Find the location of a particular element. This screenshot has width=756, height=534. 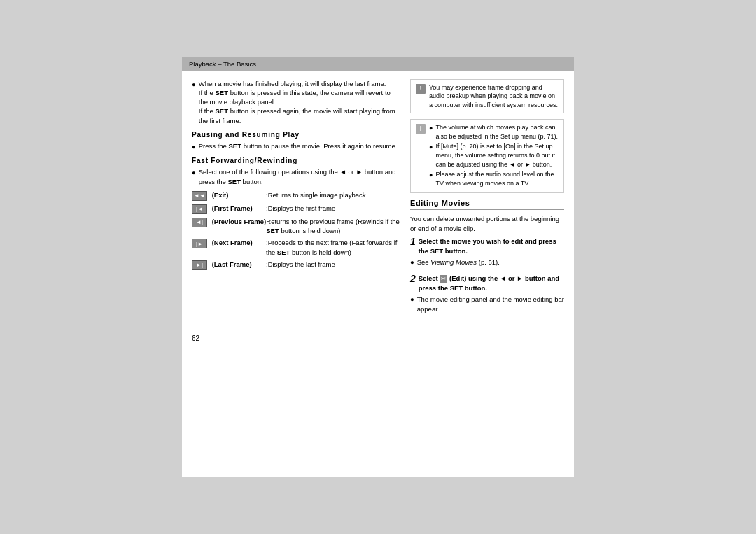

section-pausing-heading: Pausing and Resuming Play is located at coordinates (296, 134).